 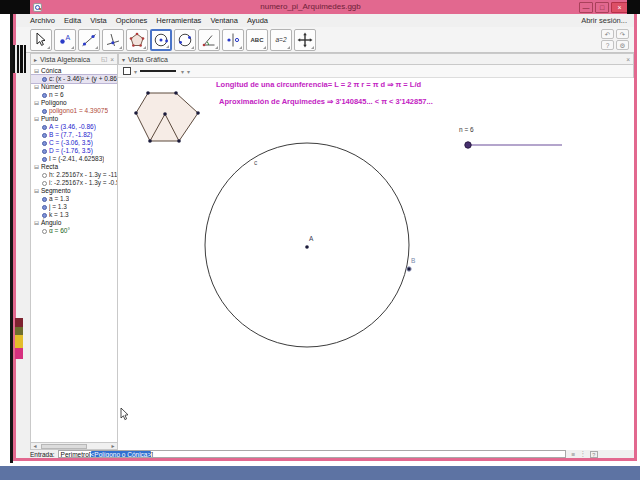 I want to click on titlebar: numero_pi_Arquimedes.ggb — □ ×, so click(x=325, y=7).